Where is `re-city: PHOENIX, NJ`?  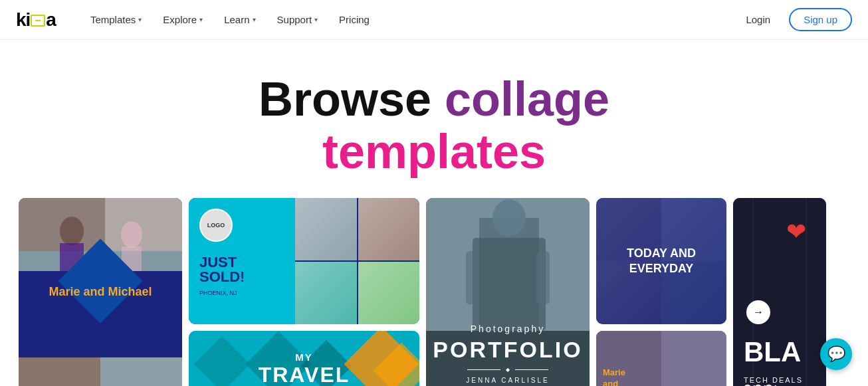 re-city: PHOENIX, NJ is located at coordinates (218, 293).